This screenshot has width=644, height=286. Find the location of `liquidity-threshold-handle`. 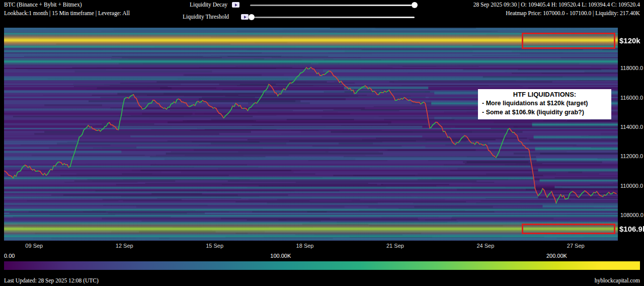

liquidity-threshold-handle is located at coordinates (252, 17).